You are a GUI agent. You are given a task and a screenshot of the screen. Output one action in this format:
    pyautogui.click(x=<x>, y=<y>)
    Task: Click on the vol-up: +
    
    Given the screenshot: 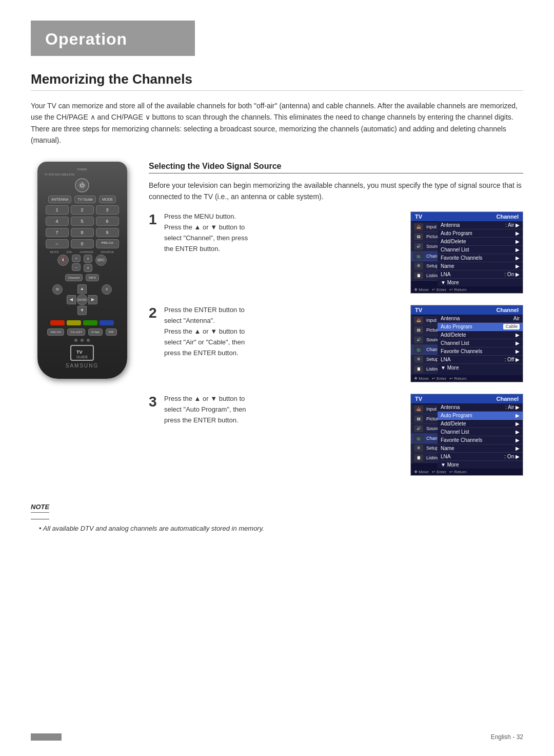 What is the action you would take?
    pyautogui.click(x=76, y=259)
    